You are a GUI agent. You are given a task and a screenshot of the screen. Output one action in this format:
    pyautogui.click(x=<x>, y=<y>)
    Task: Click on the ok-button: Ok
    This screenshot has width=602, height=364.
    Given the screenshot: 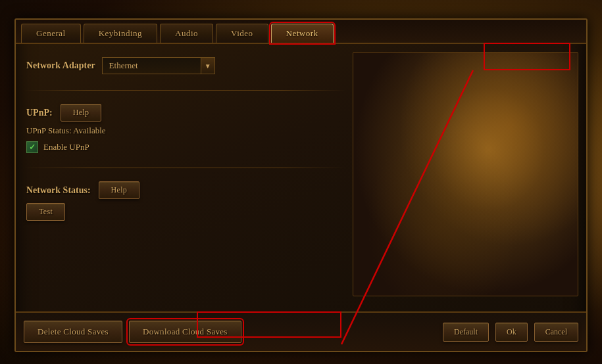 What is the action you would take?
    pyautogui.click(x=512, y=332)
    